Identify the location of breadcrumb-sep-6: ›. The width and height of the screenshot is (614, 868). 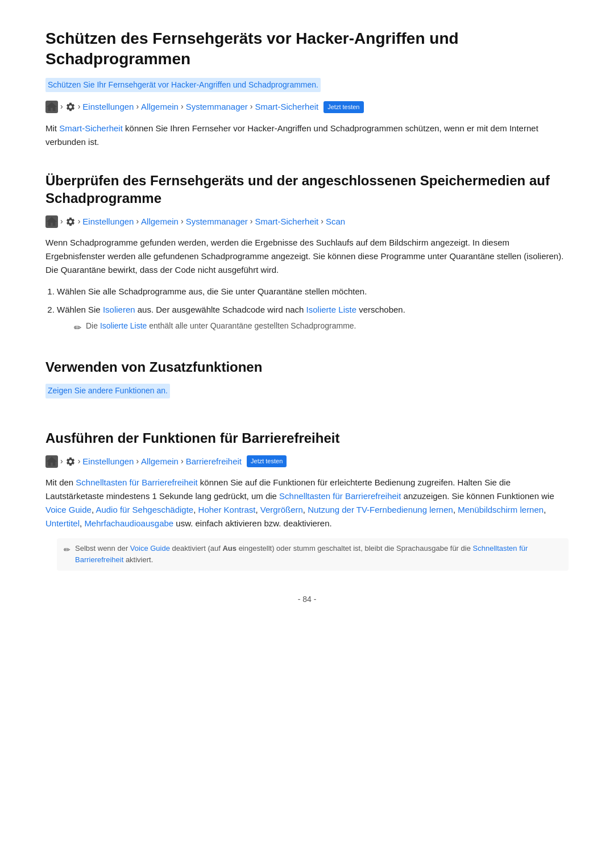
(80, 222).